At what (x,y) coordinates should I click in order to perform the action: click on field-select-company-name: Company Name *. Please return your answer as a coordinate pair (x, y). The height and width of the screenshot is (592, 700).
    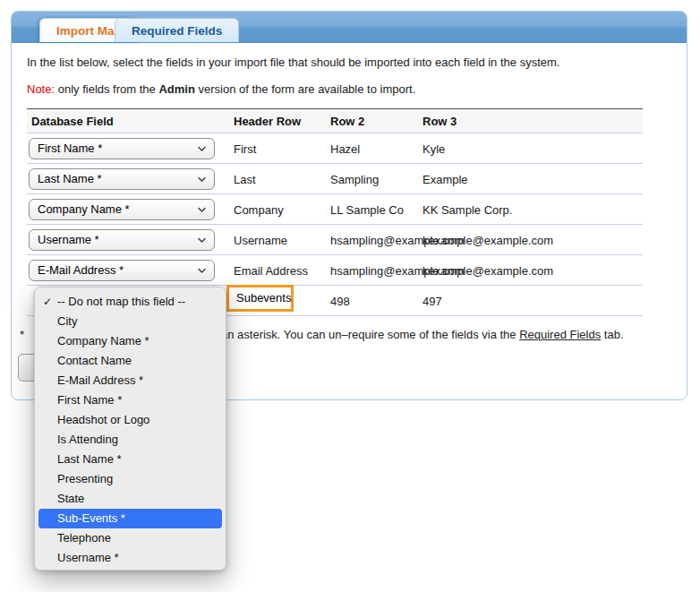
    Looking at the image, I should click on (122, 210).